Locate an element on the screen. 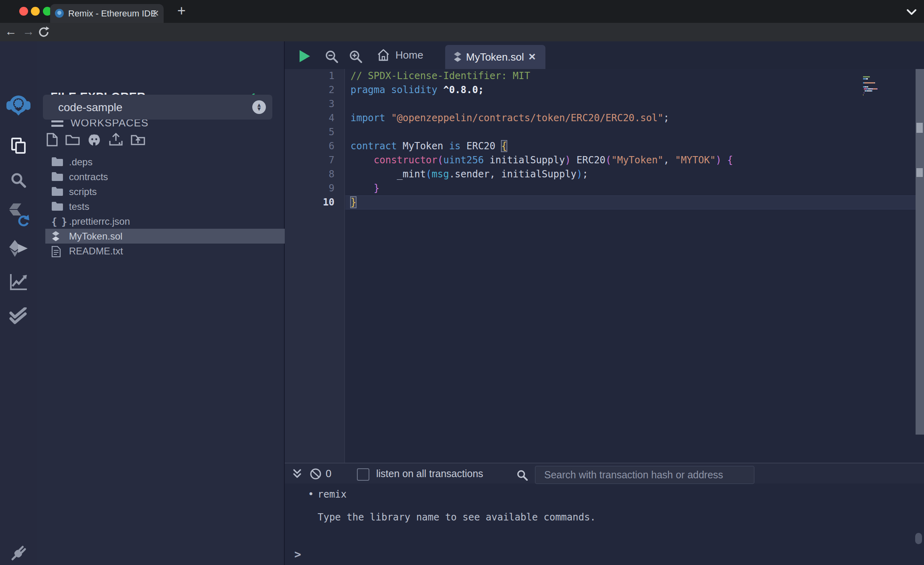  tab-close-icon: × is located at coordinates (156, 13).